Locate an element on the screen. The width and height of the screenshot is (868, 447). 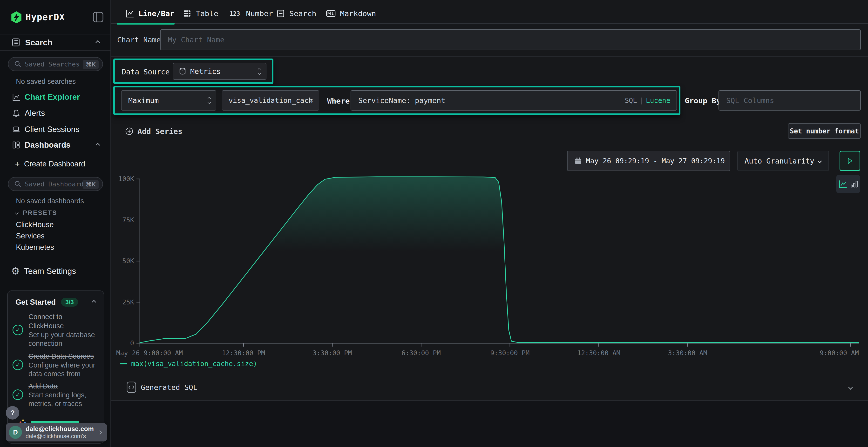
aggregation-value: Maximum is located at coordinates (144, 100).